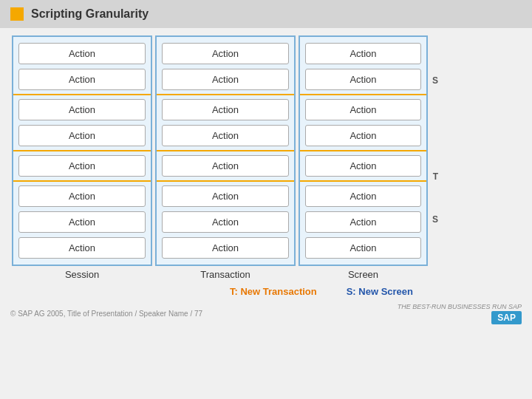 This screenshot has width=532, height=399. What do you see at coordinates (364, 158) in the screenshot?
I see `screen-column: Action Action S Action Action T` at bounding box center [364, 158].